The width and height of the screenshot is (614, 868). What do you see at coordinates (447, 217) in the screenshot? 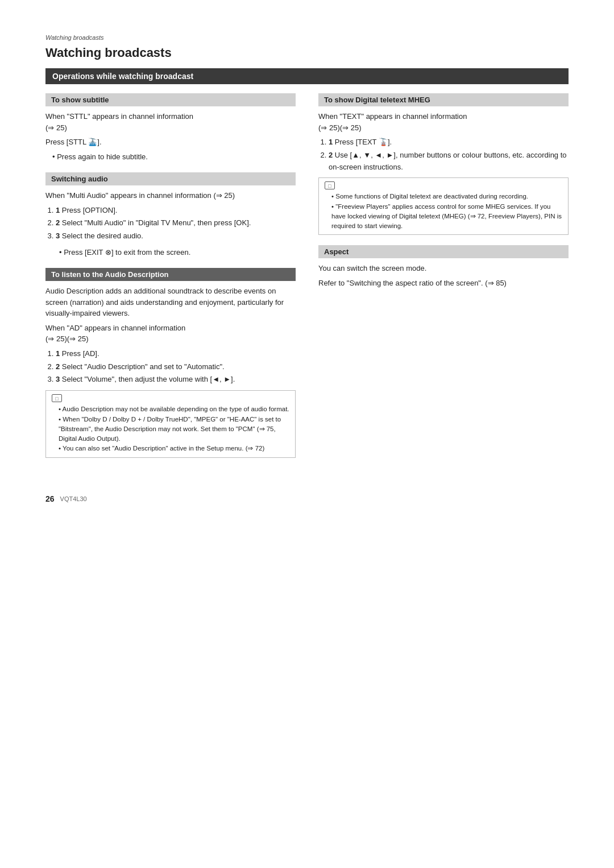
I see `teletext-note2: "Freeview Players" applies access contro…` at bounding box center [447, 217].